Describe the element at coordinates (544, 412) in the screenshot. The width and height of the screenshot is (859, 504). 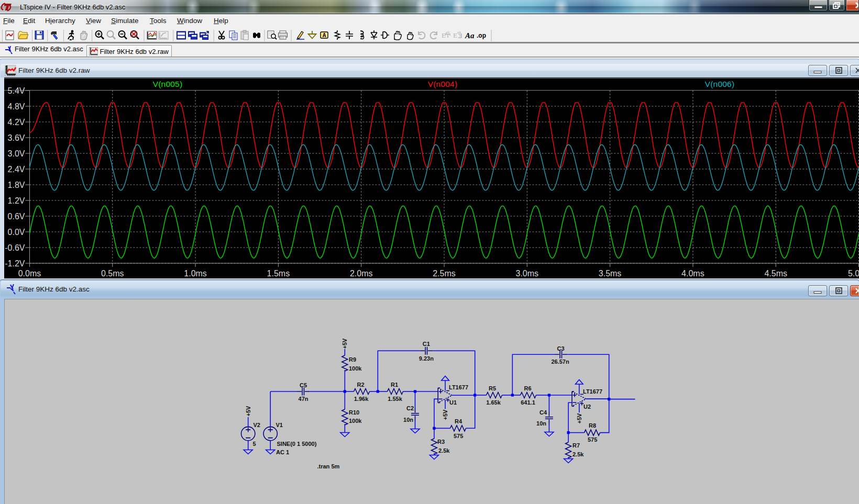
I see `svg-text: C4` at that location.